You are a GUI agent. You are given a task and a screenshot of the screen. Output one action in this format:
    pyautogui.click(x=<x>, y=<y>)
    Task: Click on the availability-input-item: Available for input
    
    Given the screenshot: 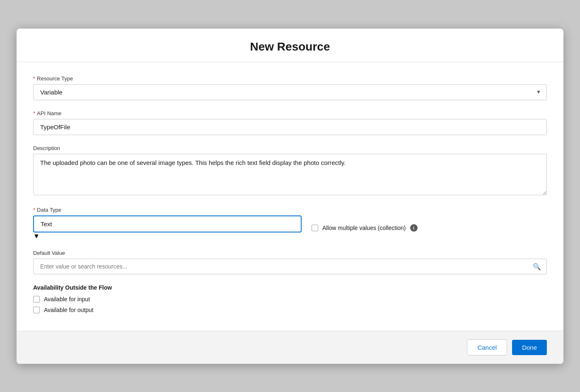 What is the action you would take?
    pyautogui.click(x=290, y=299)
    